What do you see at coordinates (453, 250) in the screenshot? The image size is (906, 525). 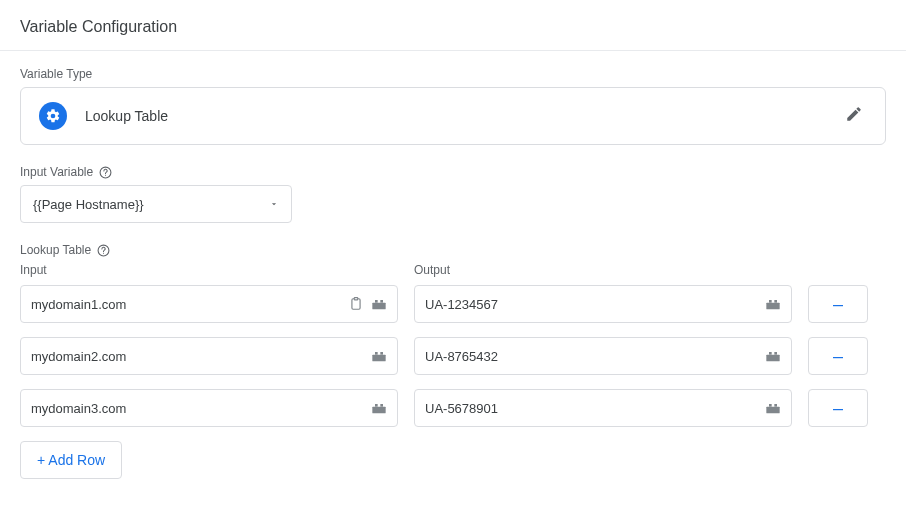 I see `lookup-table-label: Lookup Table` at bounding box center [453, 250].